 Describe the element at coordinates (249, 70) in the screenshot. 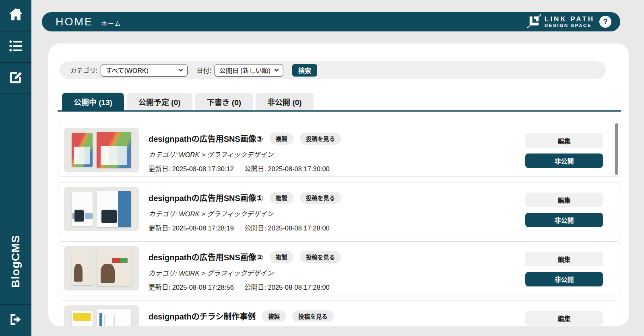

I see `date-select: 公開日 (新しい順)` at that location.